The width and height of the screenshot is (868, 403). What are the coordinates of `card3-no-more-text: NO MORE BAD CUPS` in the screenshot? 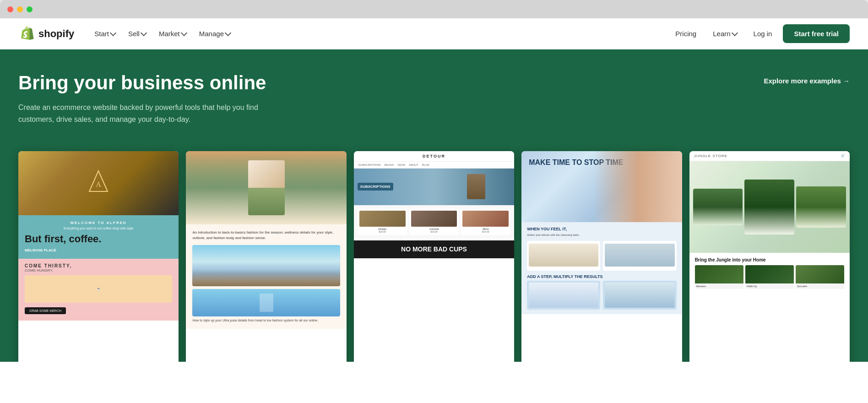 It's located at (434, 249).